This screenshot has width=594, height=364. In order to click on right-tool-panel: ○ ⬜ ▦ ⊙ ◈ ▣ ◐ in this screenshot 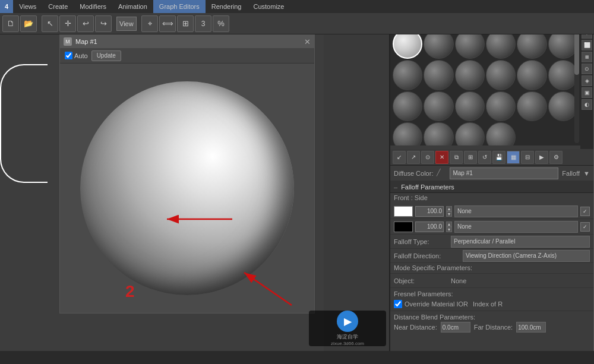, I will do `click(587, 88)`.